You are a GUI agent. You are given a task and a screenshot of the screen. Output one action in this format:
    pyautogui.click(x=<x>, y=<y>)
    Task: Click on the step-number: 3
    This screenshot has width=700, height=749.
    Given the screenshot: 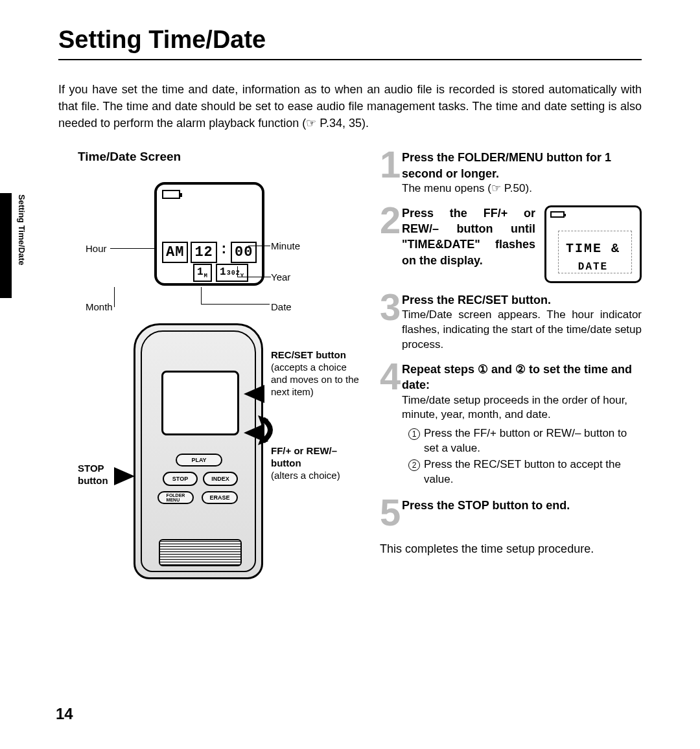 What is the action you would take?
    pyautogui.click(x=391, y=323)
    